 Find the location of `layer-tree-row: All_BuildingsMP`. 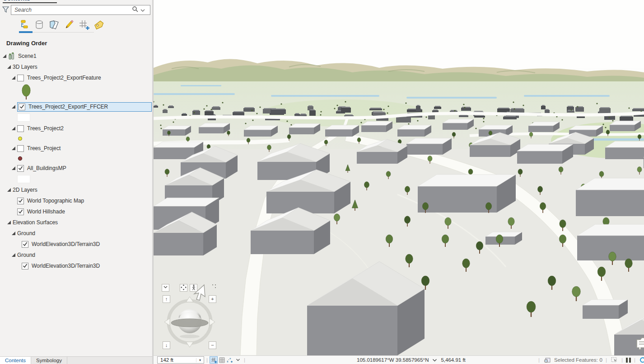

layer-tree-row: All_BuildingsMP is located at coordinates (76, 168).